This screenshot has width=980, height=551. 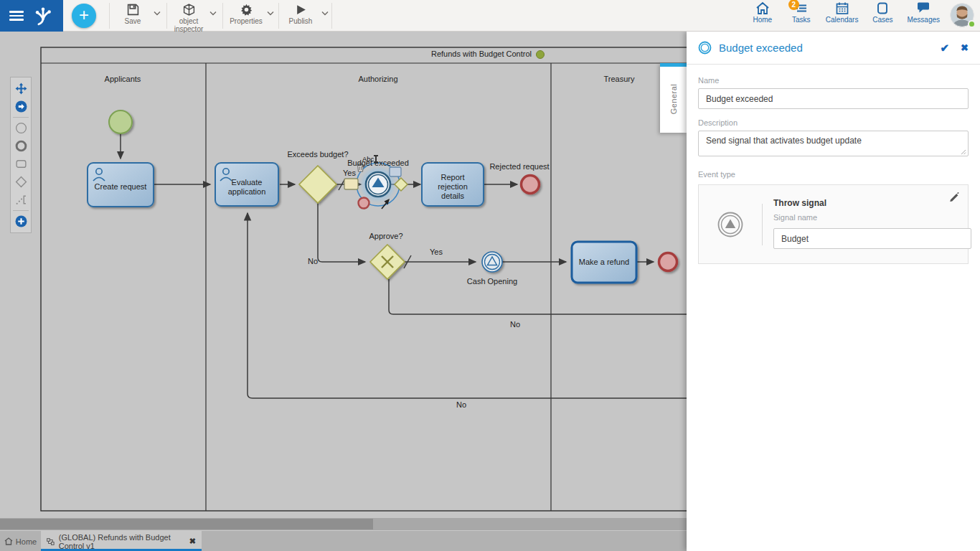 What do you see at coordinates (84, 16) in the screenshot?
I see `add-new-button: +` at bounding box center [84, 16].